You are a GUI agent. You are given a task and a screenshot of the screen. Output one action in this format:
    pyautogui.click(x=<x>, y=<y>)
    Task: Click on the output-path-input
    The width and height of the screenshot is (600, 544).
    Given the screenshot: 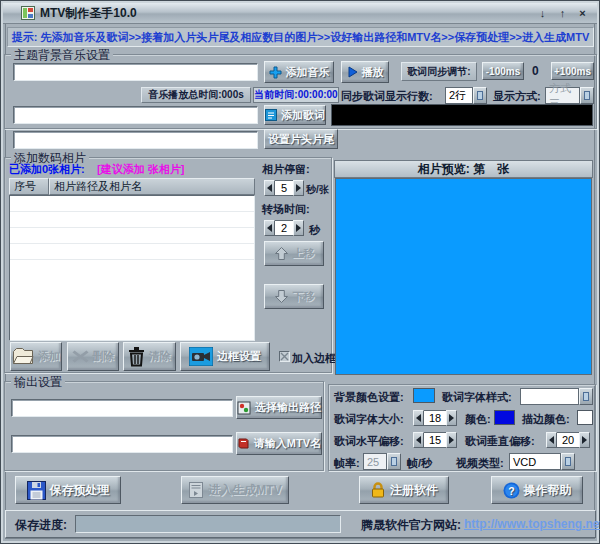 What is the action you would take?
    pyautogui.click(x=122, y=408)
    